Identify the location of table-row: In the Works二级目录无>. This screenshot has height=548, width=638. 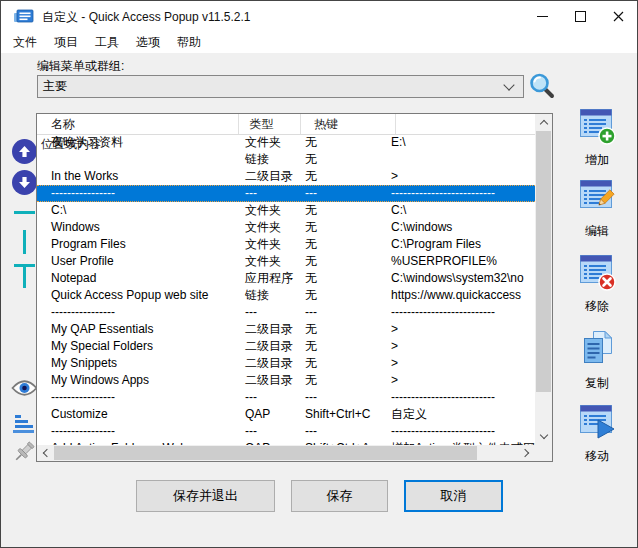
(286, 176).